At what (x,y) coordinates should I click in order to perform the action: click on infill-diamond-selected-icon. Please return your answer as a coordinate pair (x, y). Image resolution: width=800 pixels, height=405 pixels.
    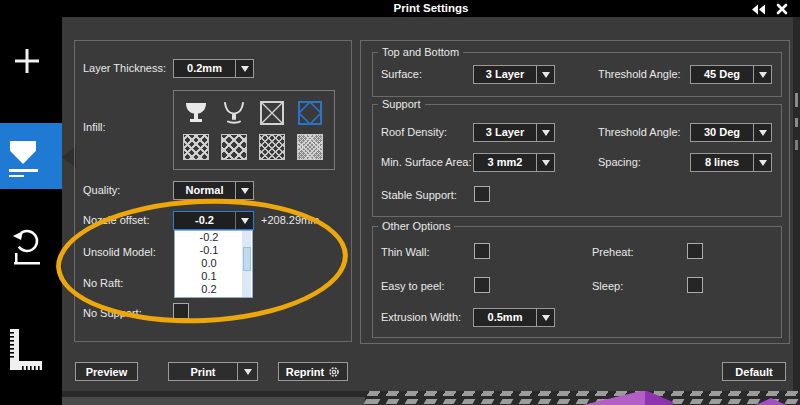
    Looking at the image, I should click on (310, 113).